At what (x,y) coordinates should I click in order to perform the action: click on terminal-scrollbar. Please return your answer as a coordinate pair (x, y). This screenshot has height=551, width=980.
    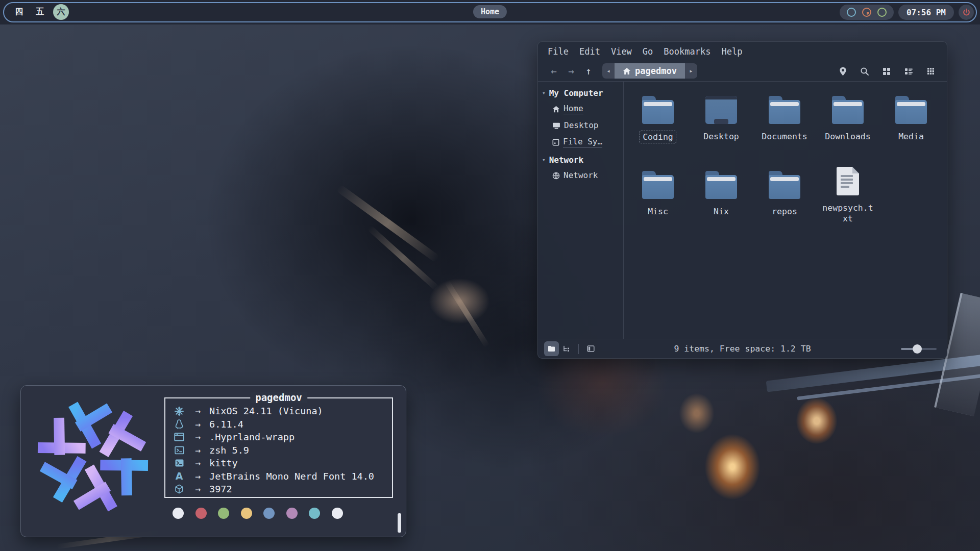
    Looking at the image, I should click on (399, 523).